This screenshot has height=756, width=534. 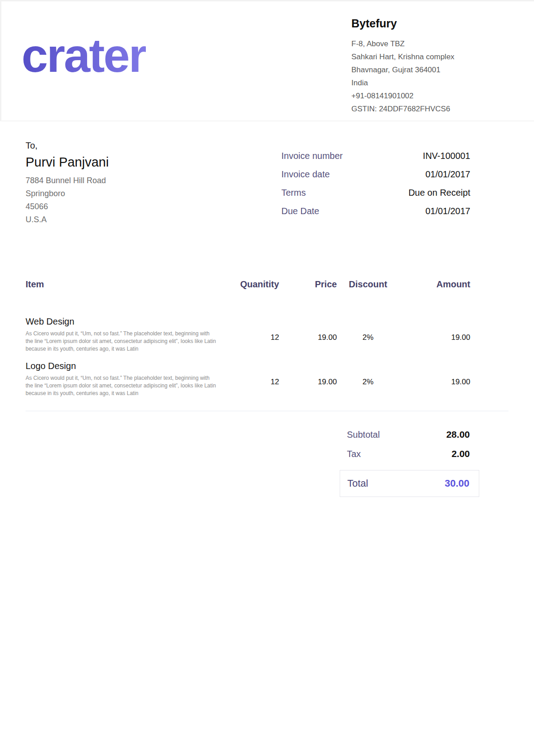 I want to click on terms-value: Due on Receipt, so click(x=439, y=193).